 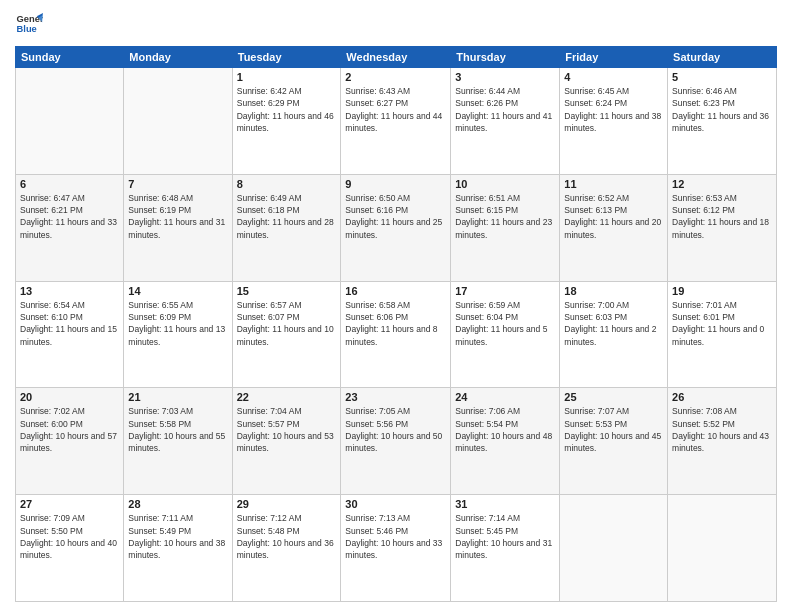 What do you see at coordinates (505, 184) in the screenshot?
I see `day-number: 10` at bounding box center [505, 184].